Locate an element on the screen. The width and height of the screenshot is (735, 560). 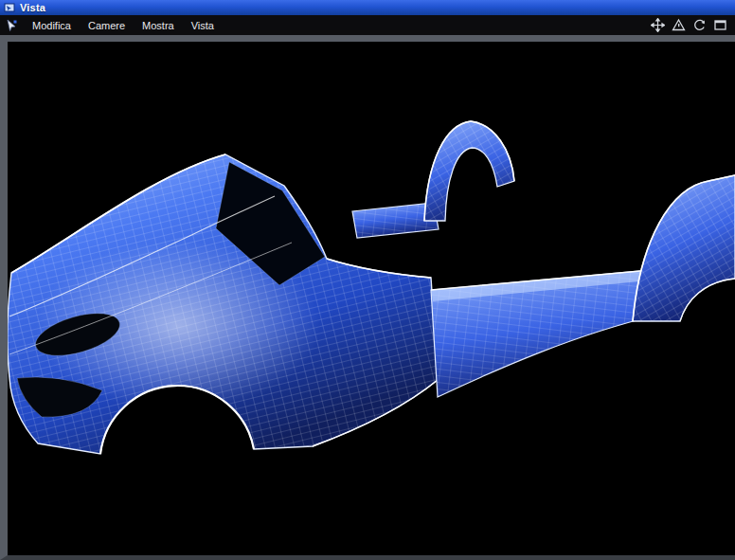
maximize-view-icon is located at coordinates (720, 25).